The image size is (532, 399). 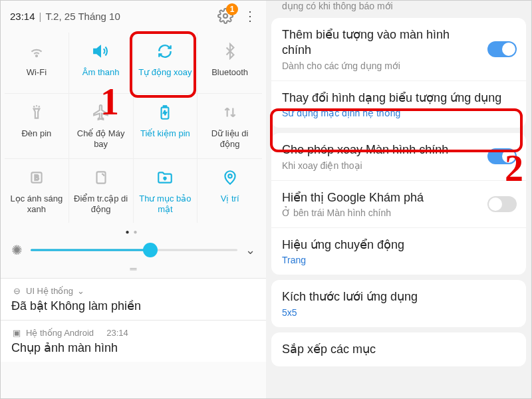 I want to click on setting-sort-items: Sắp xếp các mục, so click(x=399, y=350).